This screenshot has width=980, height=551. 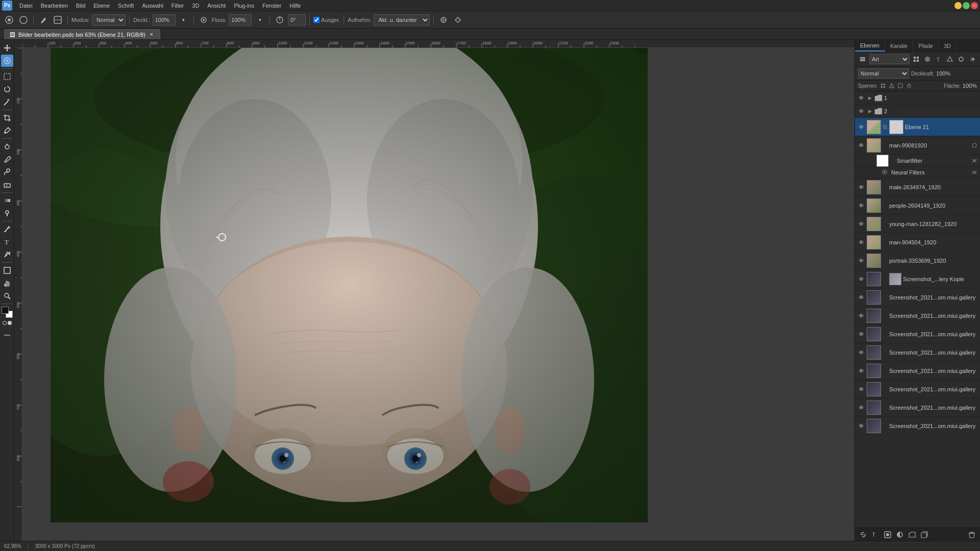 What do you see at coordinates (912, 535) in the screenshot?
I see `new-group-btn` at bounding box center [912, 535].